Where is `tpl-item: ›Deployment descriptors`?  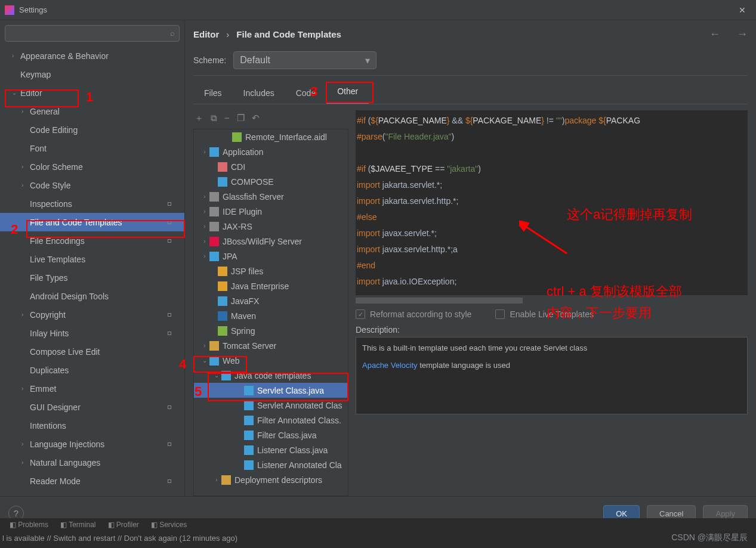 tpl-item: ›Deployment descriptors is located at coordinates (271, 479).